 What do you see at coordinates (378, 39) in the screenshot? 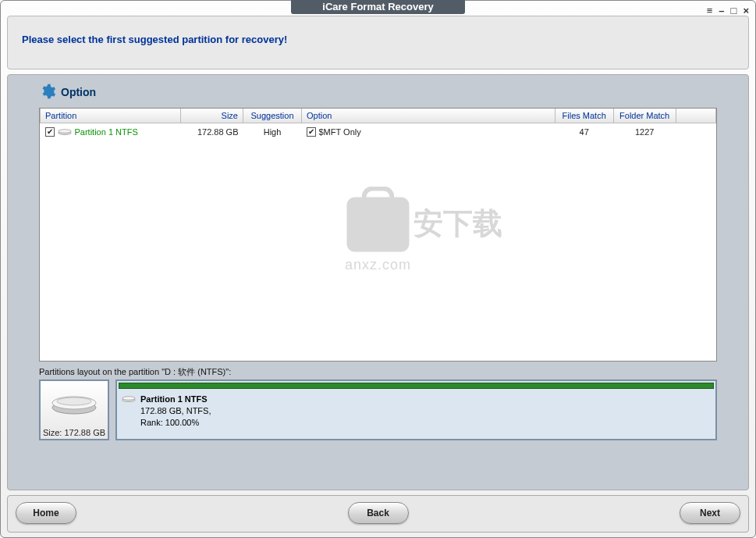
I see `instruction-text: Please select the first suggested partit…` at bounding box center [378, 39].